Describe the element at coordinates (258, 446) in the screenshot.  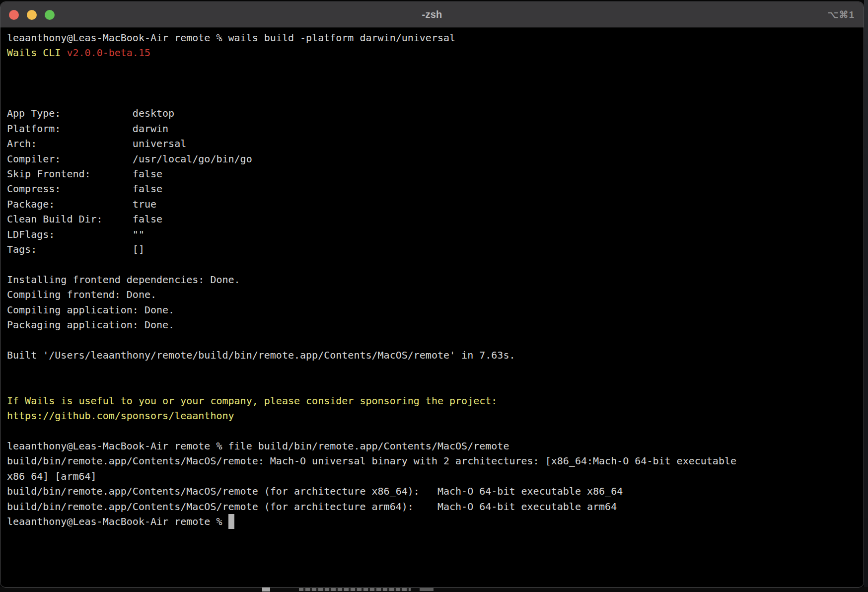
I see `terminal-text-segment: leaanthony@Leas-MacBook-Air remote % fil…` at that location.